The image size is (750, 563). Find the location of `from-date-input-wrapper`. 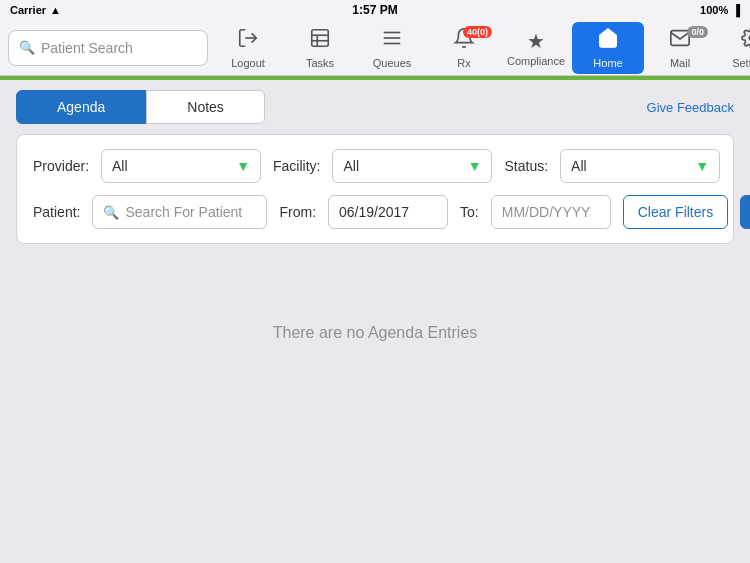

from-date-input-wrapper is located at coordinates (388, 212).